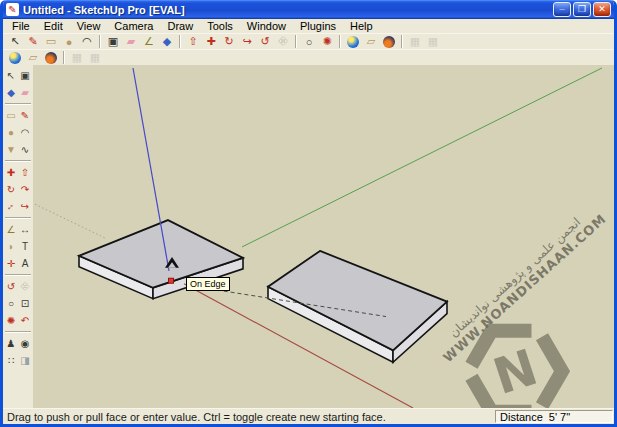 The width and height of the screenshot is (617, 427). What do you see at coordinates (25, 190) in the screenshot?
I see `follow-me-tool-icon: ↷` at bounding box center [25, 190].